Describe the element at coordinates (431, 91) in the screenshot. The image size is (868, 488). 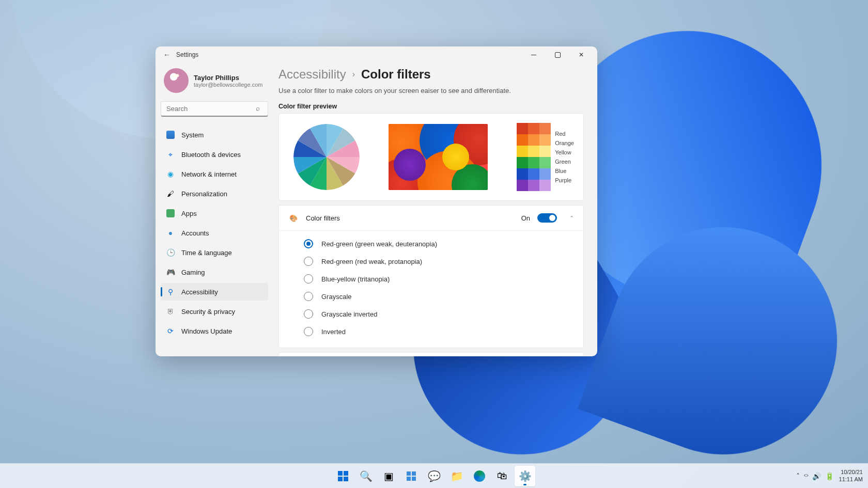
I see `page-description: Use a color filter to make colors on you…` at that location.